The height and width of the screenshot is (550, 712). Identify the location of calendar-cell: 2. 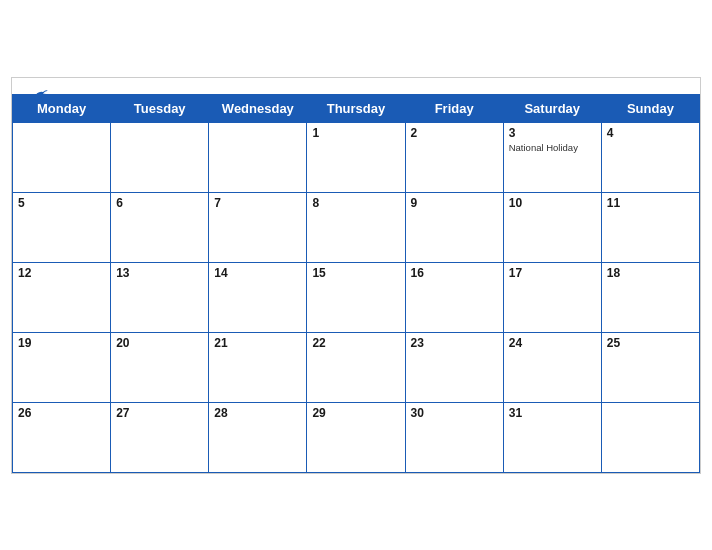
(454, 157).